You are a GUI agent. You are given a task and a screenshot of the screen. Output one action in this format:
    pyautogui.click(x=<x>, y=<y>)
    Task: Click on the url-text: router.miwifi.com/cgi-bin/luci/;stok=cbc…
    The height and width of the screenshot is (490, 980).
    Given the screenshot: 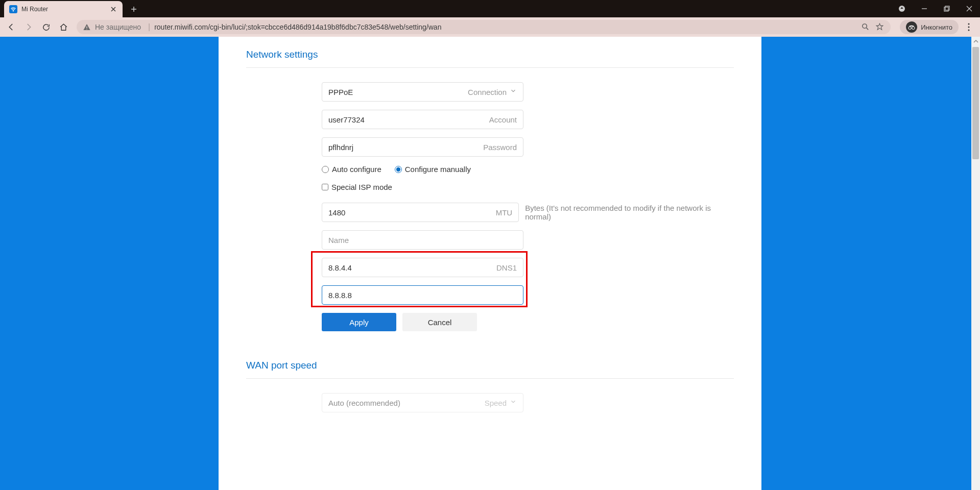 What is the action you would take?
    pyautogui.click(x=505, y=27)
    